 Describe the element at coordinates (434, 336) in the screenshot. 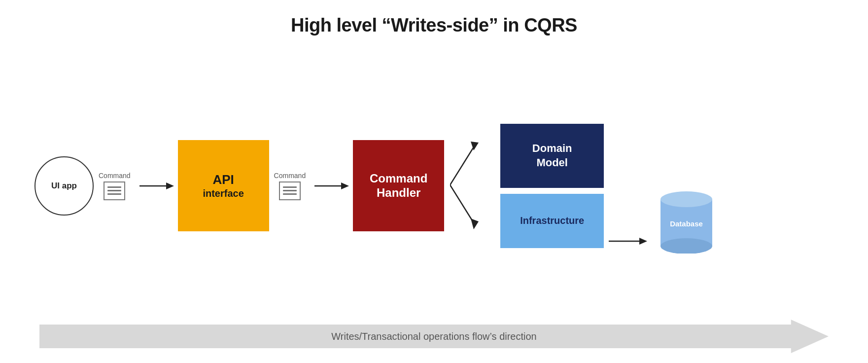

I see `bottom-section: Writes/Transactional operations flow’s d…` at that location.